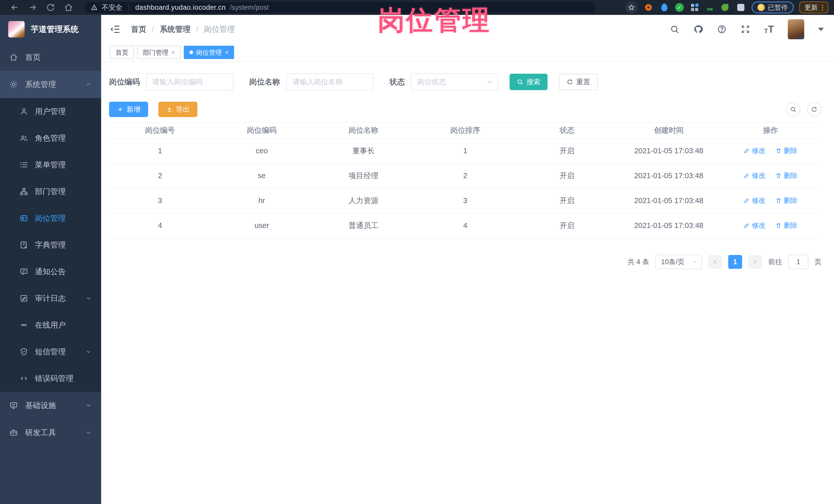 Image resolution: width=834 pixels, height=504 pixels. What do you see at coordinates (364, 131) in the screenshot?
I see `column-header: 岗位名称` at bounding box center [364, 131].